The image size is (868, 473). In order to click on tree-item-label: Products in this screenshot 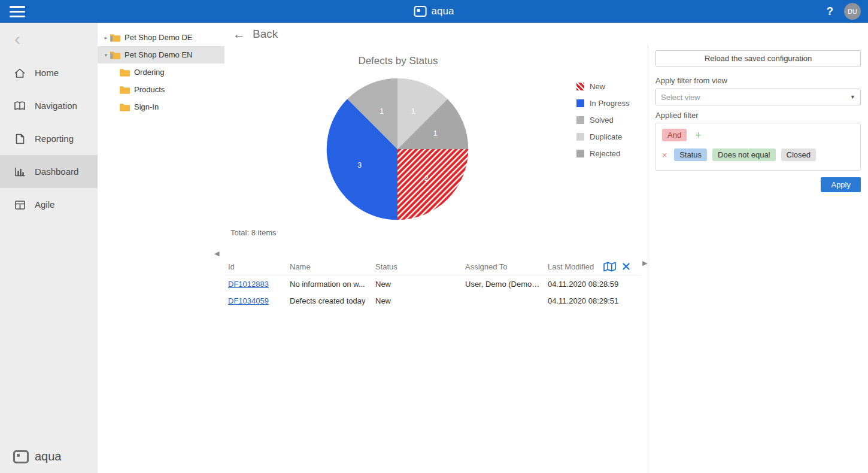, I will do `click(150, 90)`.